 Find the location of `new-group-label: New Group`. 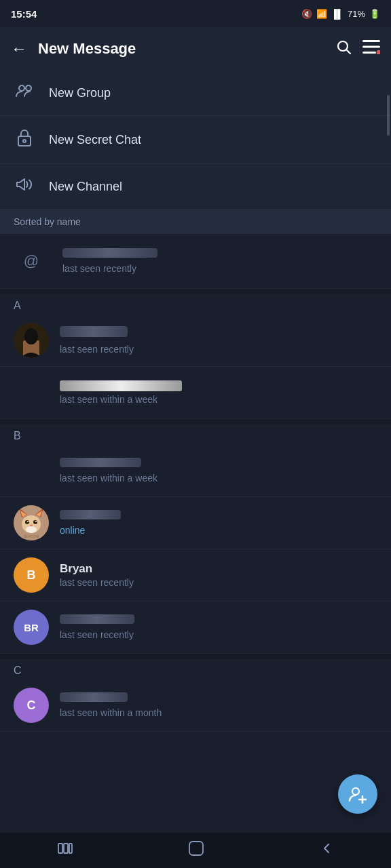

new-group-label: New Group is located at coordinates (80, 94).